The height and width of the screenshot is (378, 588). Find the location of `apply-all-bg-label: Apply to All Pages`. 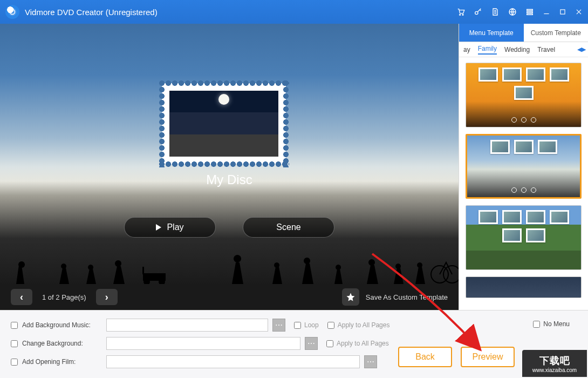

apply-all-bg-label: Apply to All Pages is located at coordinates (363, 343).